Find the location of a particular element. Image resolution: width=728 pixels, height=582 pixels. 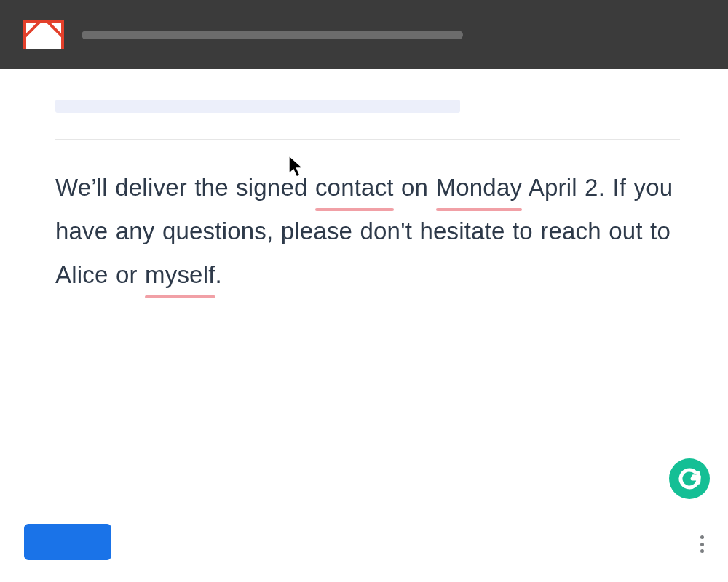

compose-divider is located at coordinates (368, 140).